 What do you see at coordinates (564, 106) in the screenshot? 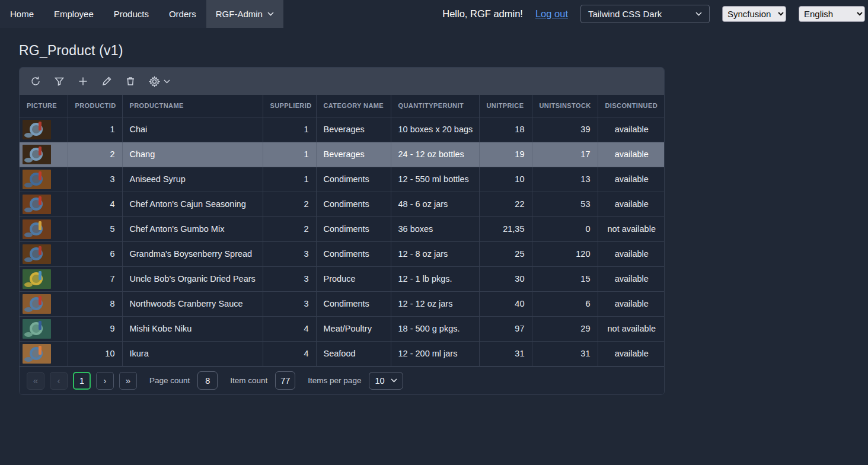
I see `column-header-unitsinstock: UNITSINSTOCK` at bounding box center [564, 106].